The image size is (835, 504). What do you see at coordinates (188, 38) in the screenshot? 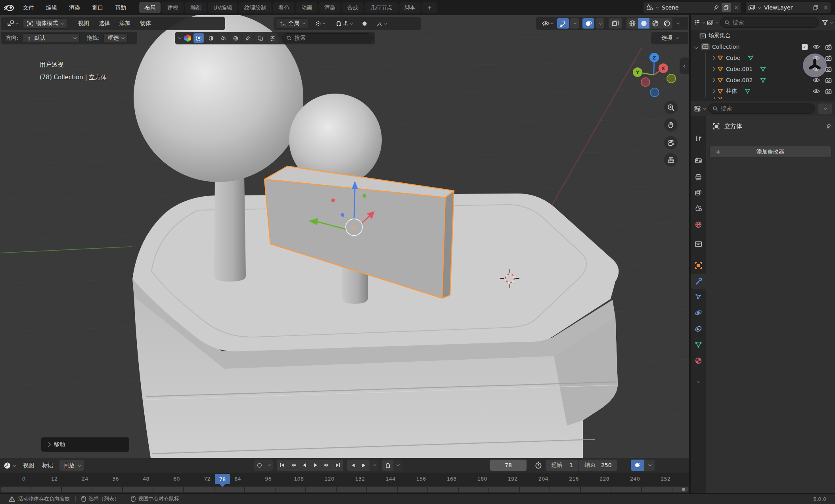
I see `workspace-filter-icon` at bounding box center [188, 38].